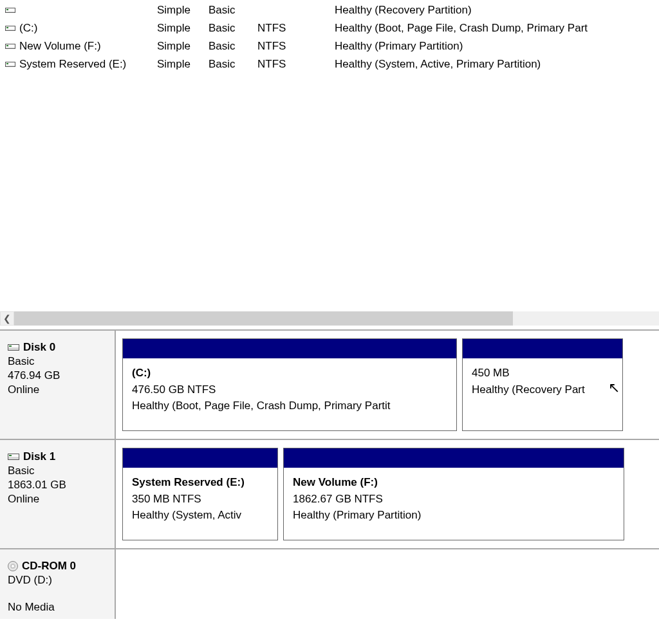 This screenshot has height=644, width=659. What do you see at coordinates (290, 385) in the screenshot?
I see `partition: (C:) 476.50 GB NTFS Healthy (Boot, Page …` at bounding box center [290, 385].